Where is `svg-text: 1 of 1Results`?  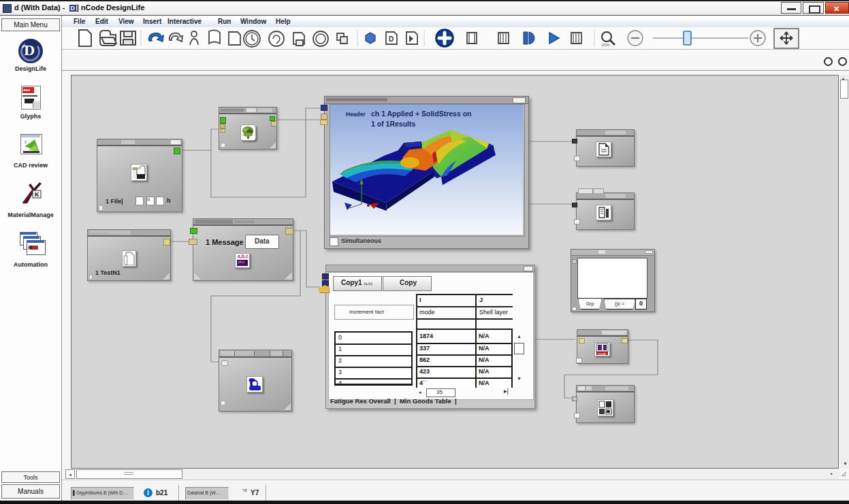 svg-text: 1 of 1Results is located at coordinates (394, 124).